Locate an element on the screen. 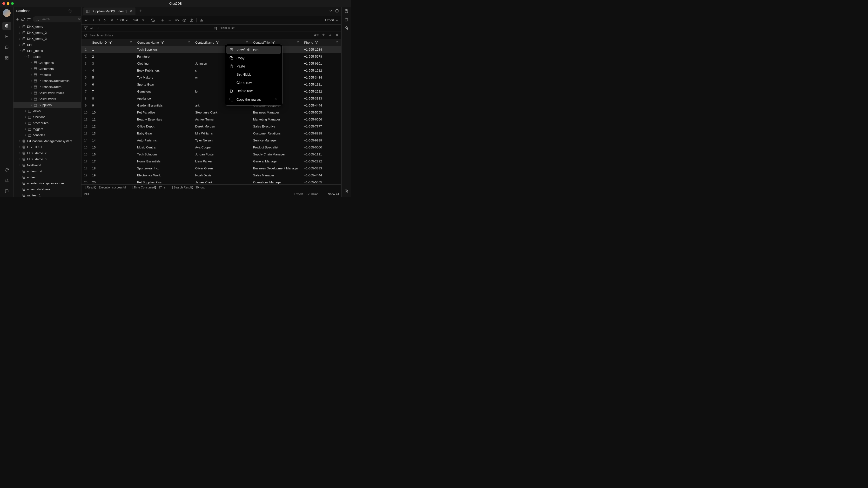  cell-supplierid: 8 is located at coordinates (113, 98).